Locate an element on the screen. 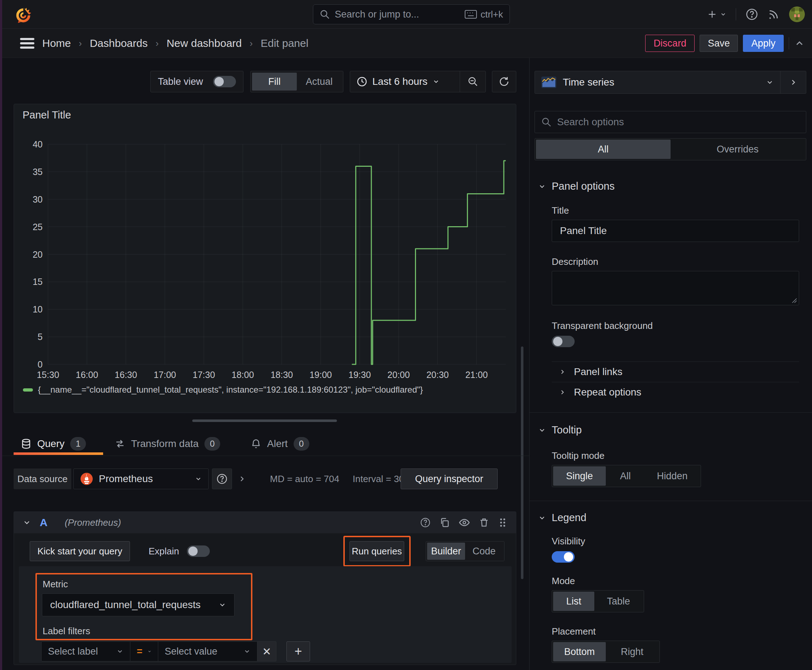  svg-text: 20:30 is located at coordinates (438, 375).